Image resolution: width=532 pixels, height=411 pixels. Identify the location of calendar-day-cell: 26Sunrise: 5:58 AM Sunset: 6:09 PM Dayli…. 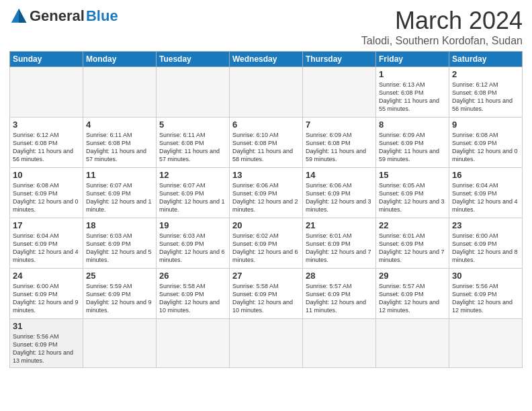
(193, 294).